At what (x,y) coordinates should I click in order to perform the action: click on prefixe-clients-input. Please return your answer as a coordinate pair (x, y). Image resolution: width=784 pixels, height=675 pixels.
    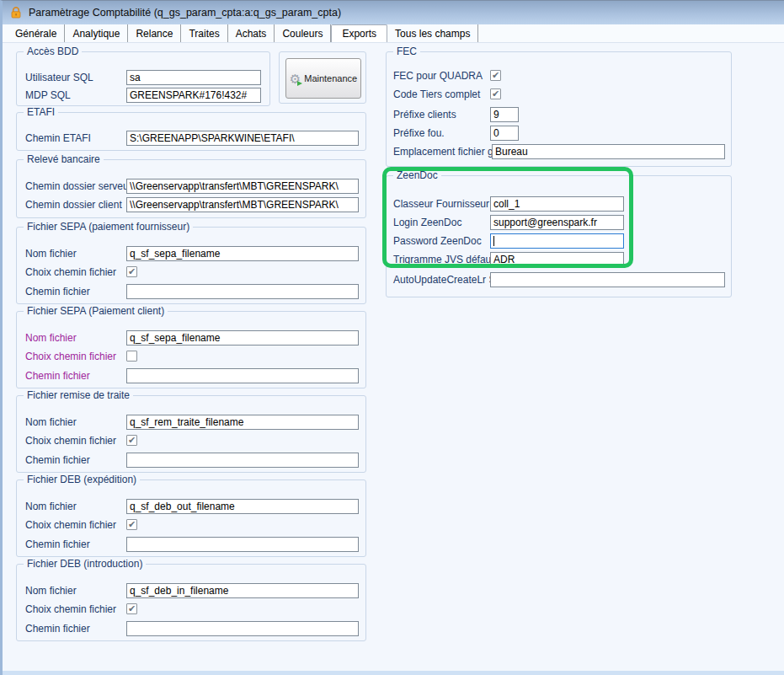
    Looking at the image, I should click on (504, 115).